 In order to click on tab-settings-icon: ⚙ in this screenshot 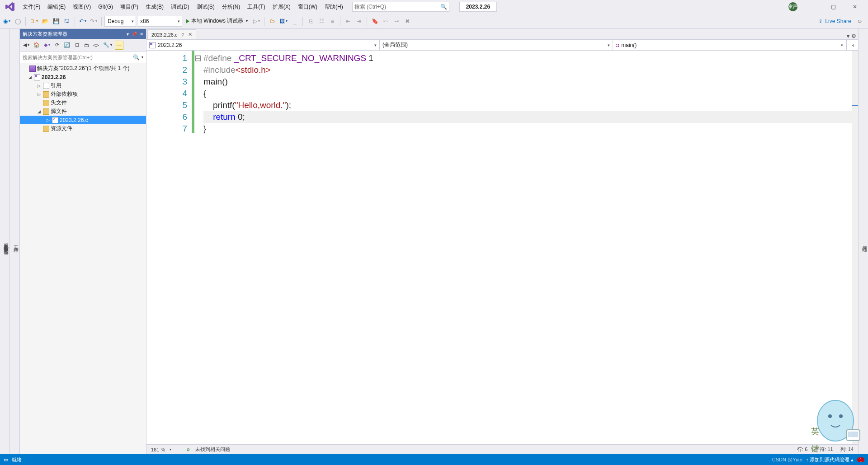, I will do `click(854, 36)`.